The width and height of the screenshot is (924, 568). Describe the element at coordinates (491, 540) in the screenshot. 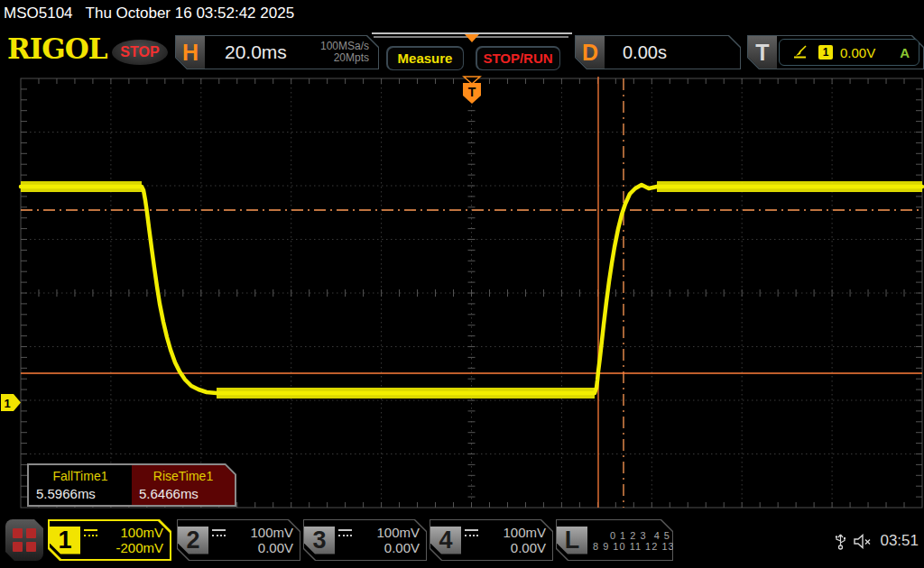

I see `channel4-box: 4 100mV 0.00V` at that location.